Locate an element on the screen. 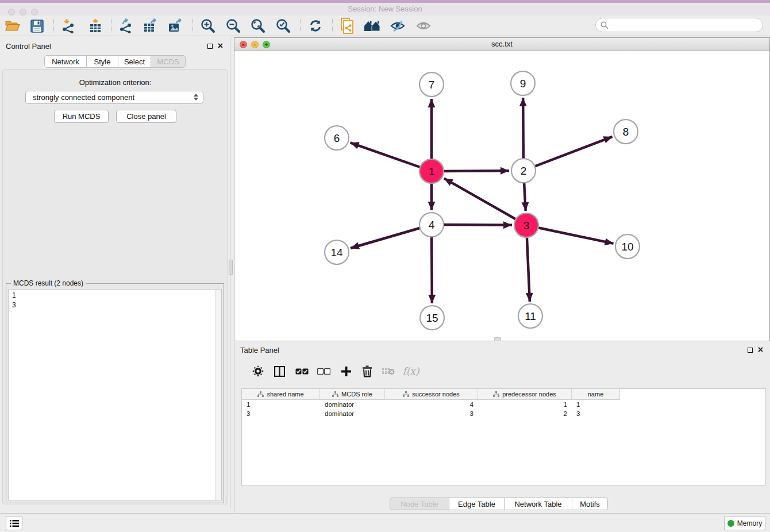 This screenshot has width=770, height=532. column-header-name: name is located at coordinates (596, 394).